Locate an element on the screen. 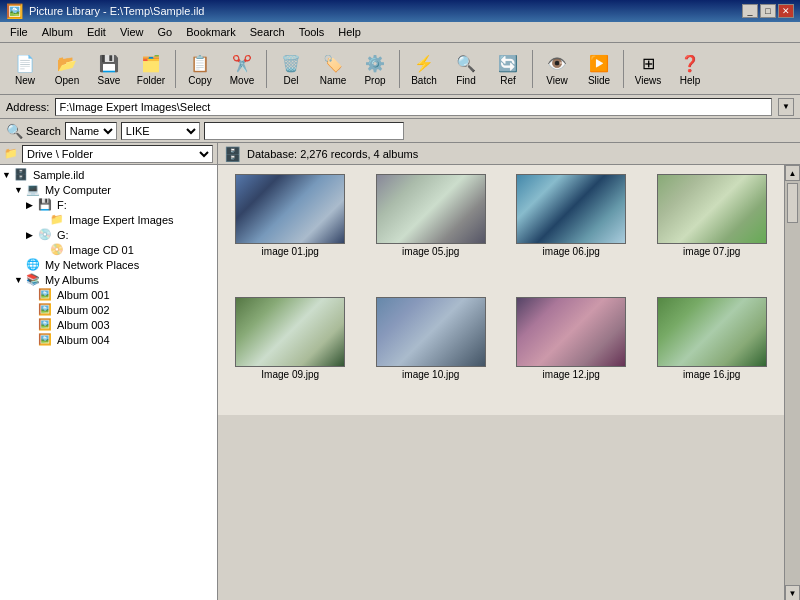  tree-label: Image CD 01 is located at coordinates (102, 250).